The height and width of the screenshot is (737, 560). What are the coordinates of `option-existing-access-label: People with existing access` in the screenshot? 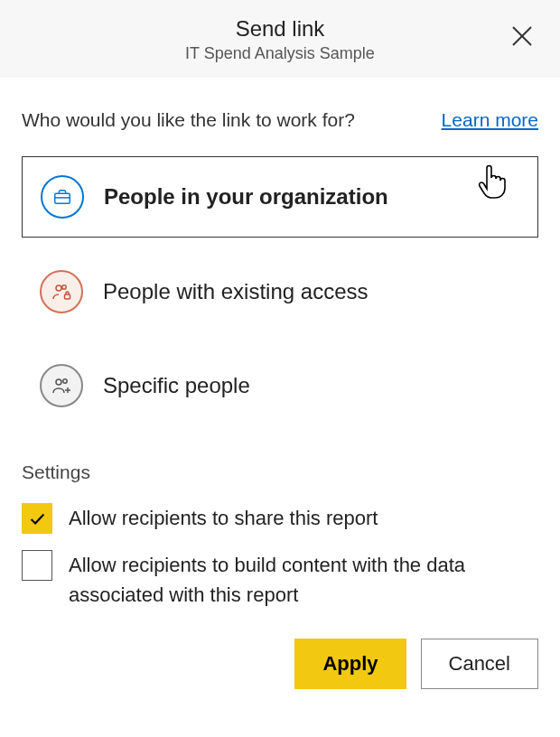 It's located at (235, 292).